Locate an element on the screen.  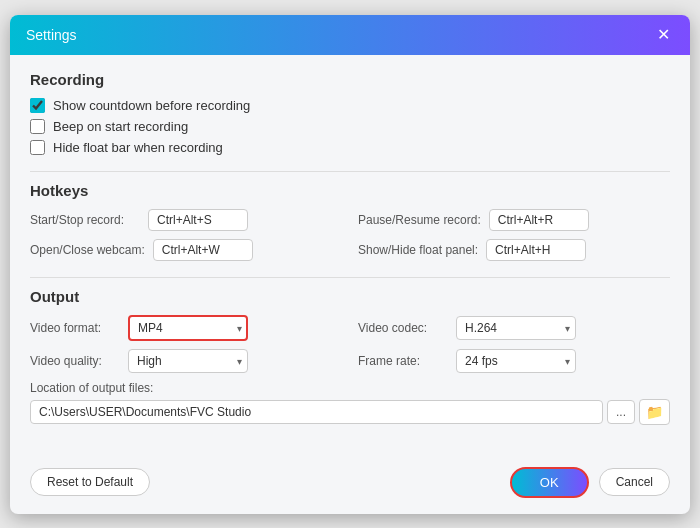
hotkeys-grid: Start/Stop record: Pause/Resume record: … is located at coordinates (350, 235).